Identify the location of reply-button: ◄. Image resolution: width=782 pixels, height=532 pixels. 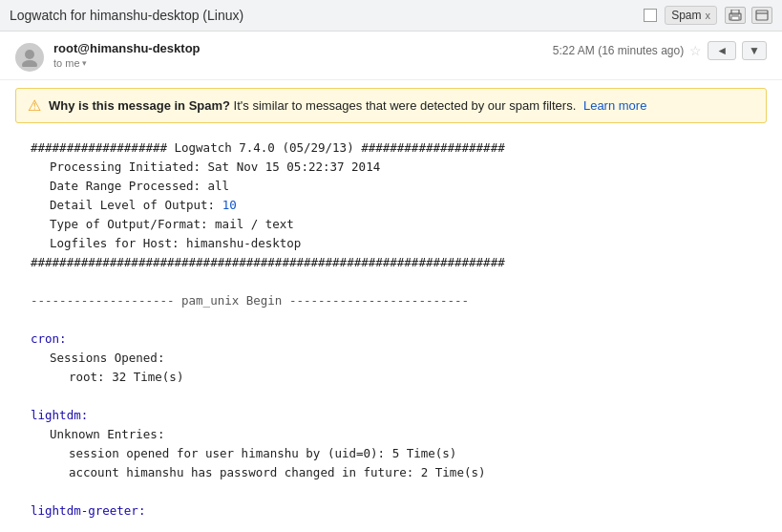
(722, 51).